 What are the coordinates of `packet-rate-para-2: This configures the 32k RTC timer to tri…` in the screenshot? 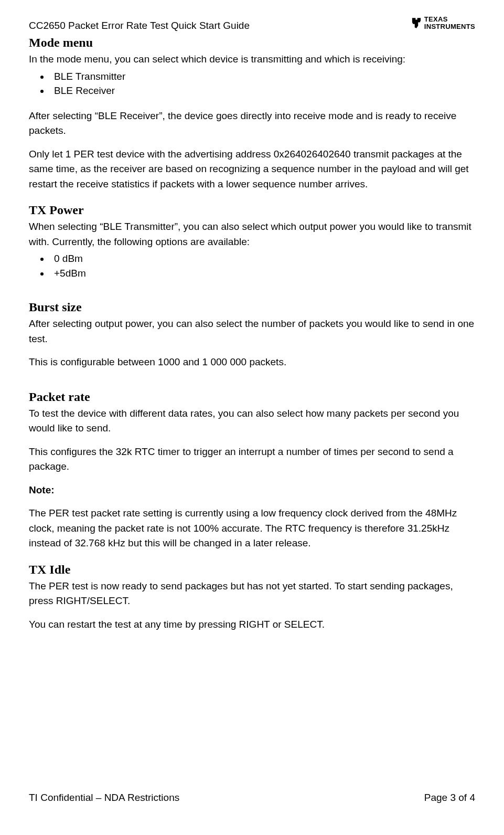 It's located at (252, 460).